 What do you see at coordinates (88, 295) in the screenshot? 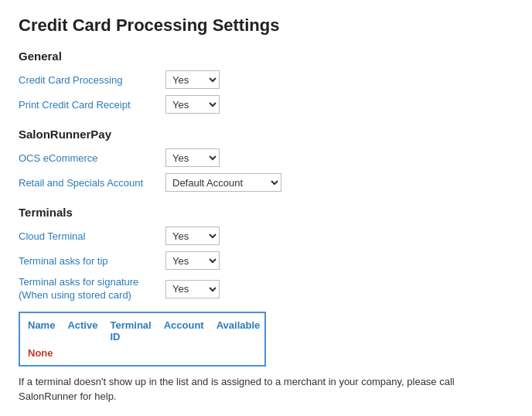
I see `terminal-asks-for-signature-label-line2: (When using stored card)` at bounding box center [88, 295].